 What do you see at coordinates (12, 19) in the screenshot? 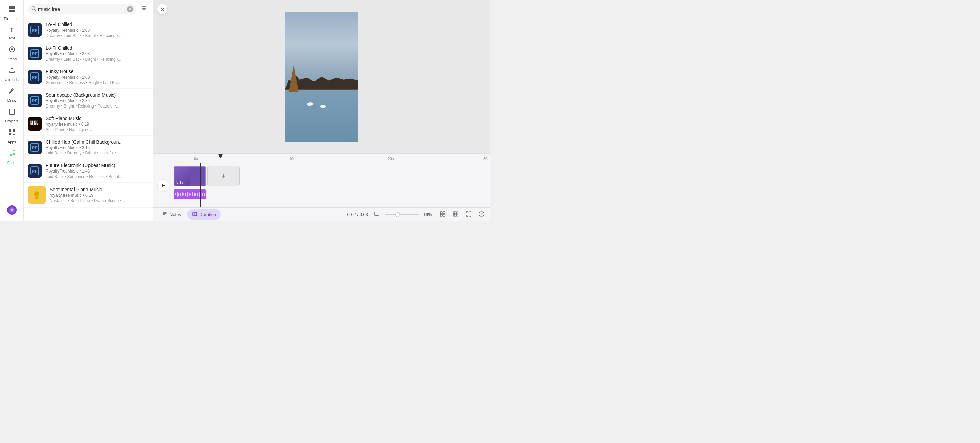
I see `sidebar-item-elements-label: Elements` at bounding box center [12, 19].